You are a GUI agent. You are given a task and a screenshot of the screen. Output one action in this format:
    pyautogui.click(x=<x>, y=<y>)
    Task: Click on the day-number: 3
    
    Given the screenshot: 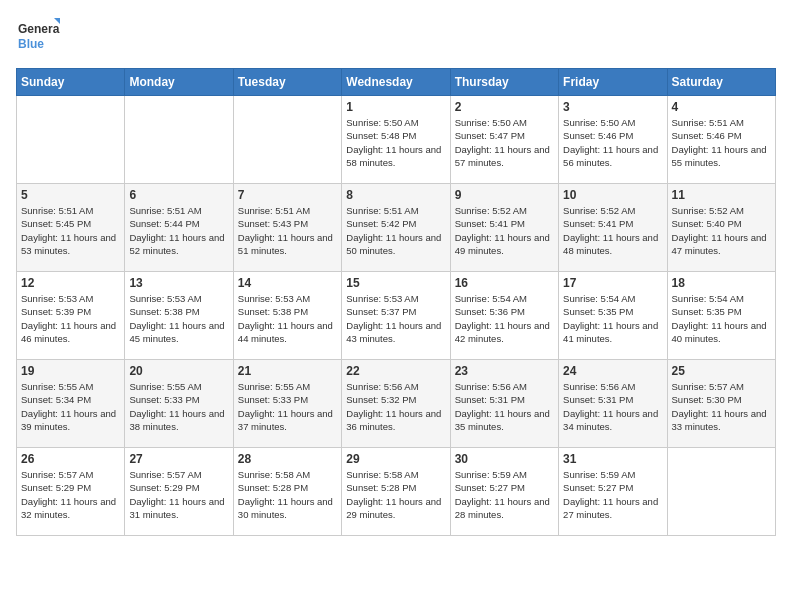 What is the action you would take?
    pyautogui.click(x=612, y=107)
    